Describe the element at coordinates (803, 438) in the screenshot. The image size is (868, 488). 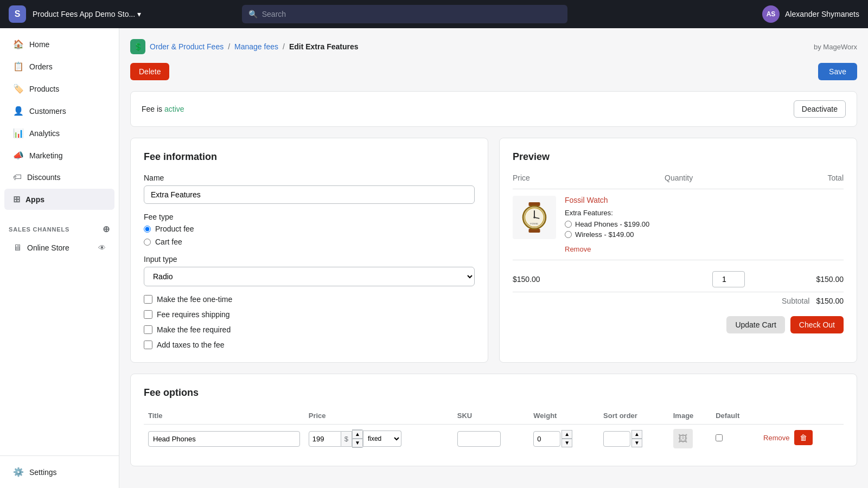
I see `option-delete-button: 🗑` at that location.